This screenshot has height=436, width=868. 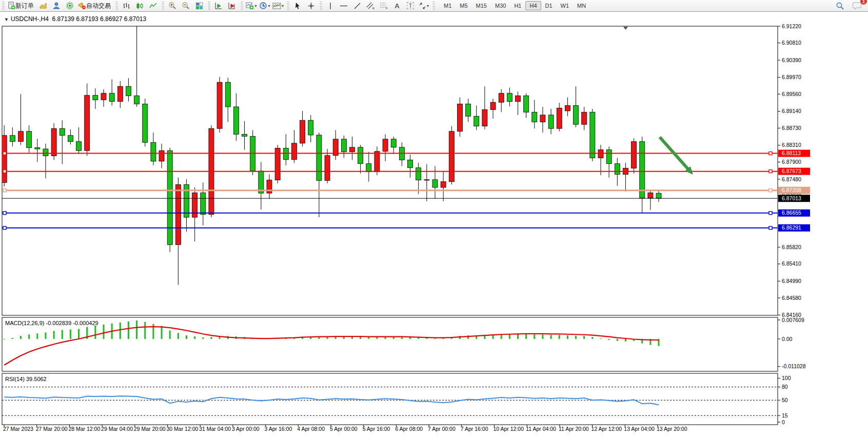 What do you see at coordinates (864, 2) in the screenshot?
I see `notification-badge: 1` at bounding box center [864, 2].